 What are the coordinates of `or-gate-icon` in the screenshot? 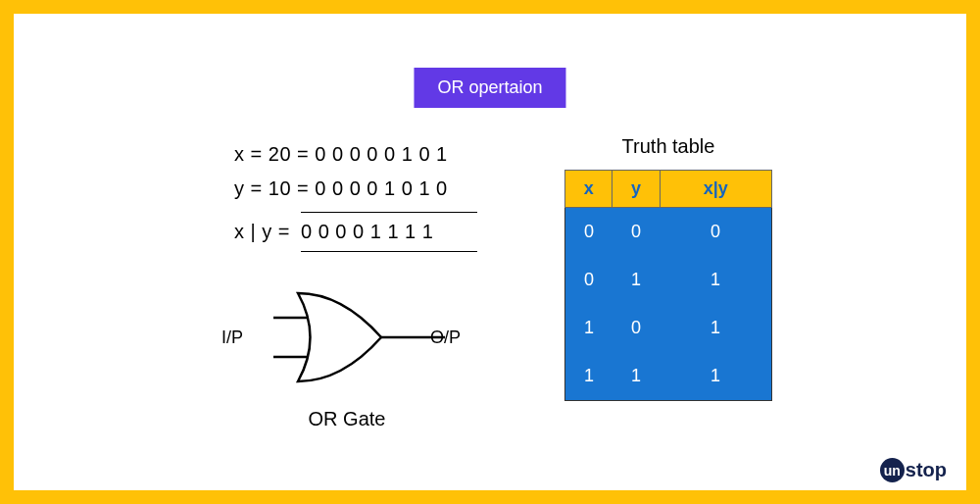 It's located at (347, 337).